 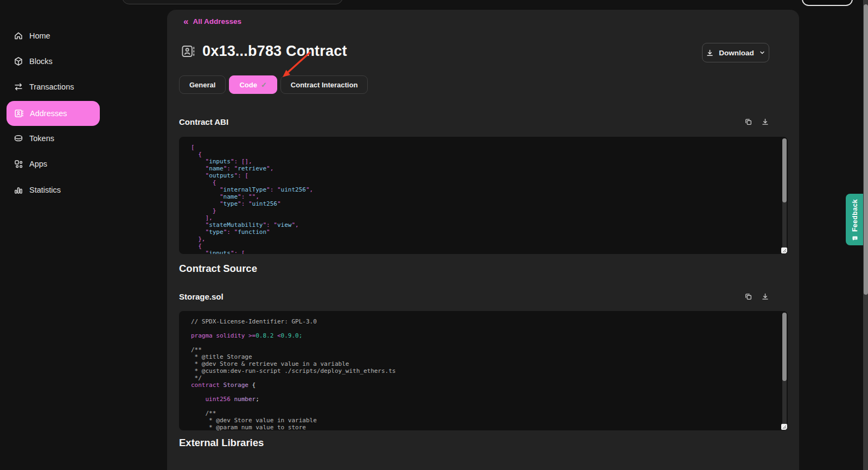 What do you see at coordinates (855, 215) in the screenshot?
I see `feedback-label: Feedback` at bounding box center [855, 215].